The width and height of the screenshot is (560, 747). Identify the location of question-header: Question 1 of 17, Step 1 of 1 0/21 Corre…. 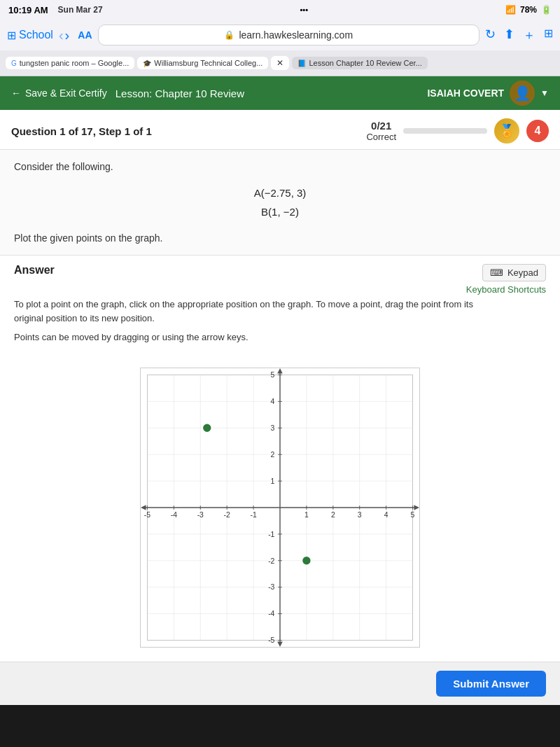
(280, 130).